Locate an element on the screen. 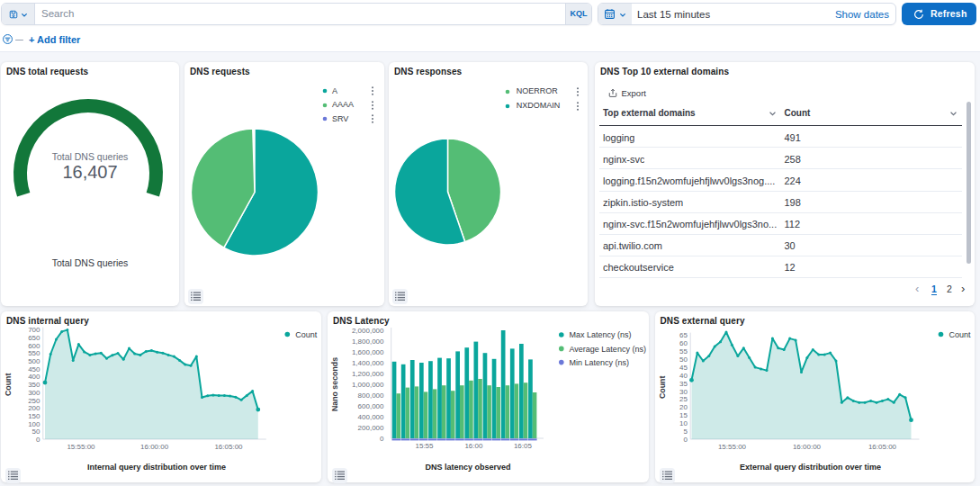 The height and width of the screenshot is (486, 980). svg-text: 800,000 is located at coordinates (371, 396).